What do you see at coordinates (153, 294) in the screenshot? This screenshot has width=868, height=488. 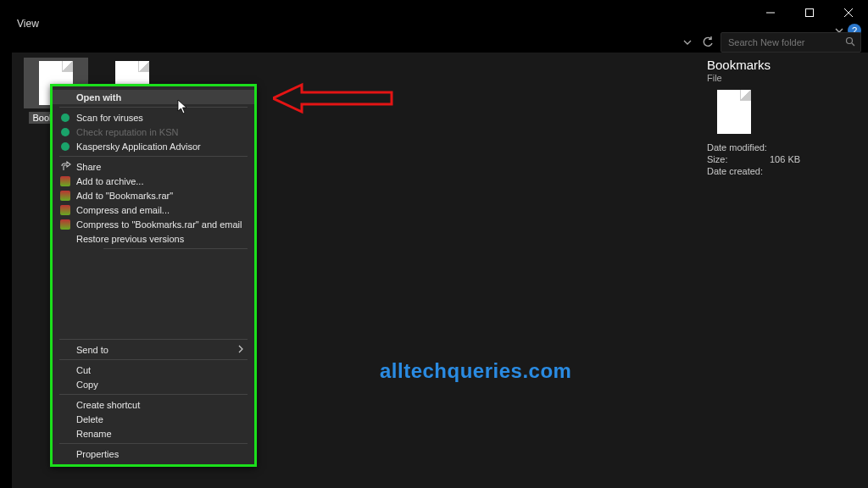 I see `menu-blank-region` at bounding box center [153, 294].